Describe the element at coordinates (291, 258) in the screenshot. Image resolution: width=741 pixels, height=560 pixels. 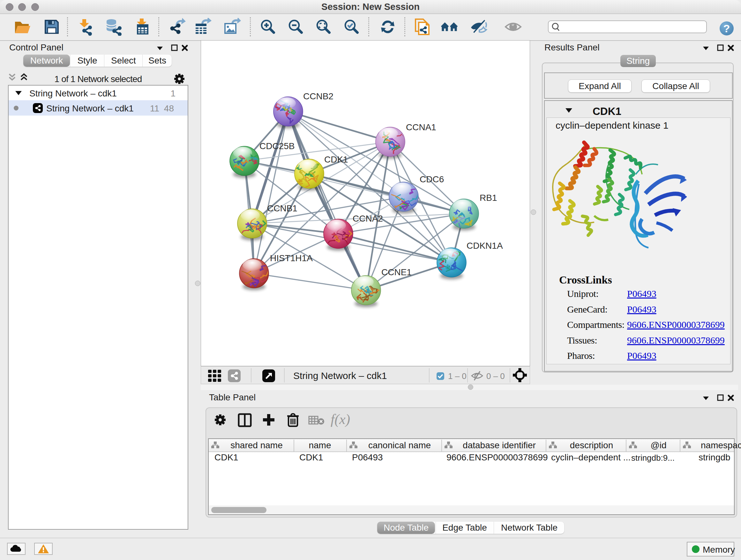
I see `svg-text: HIST1H1A` at that location.